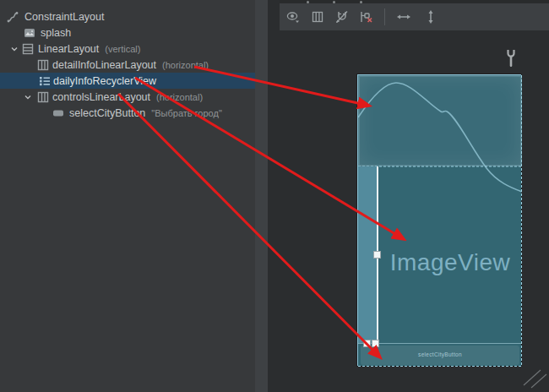  Describe the element at coordinates (431, 17) in the screenshot. I see `expand-vertical-button` at that location.